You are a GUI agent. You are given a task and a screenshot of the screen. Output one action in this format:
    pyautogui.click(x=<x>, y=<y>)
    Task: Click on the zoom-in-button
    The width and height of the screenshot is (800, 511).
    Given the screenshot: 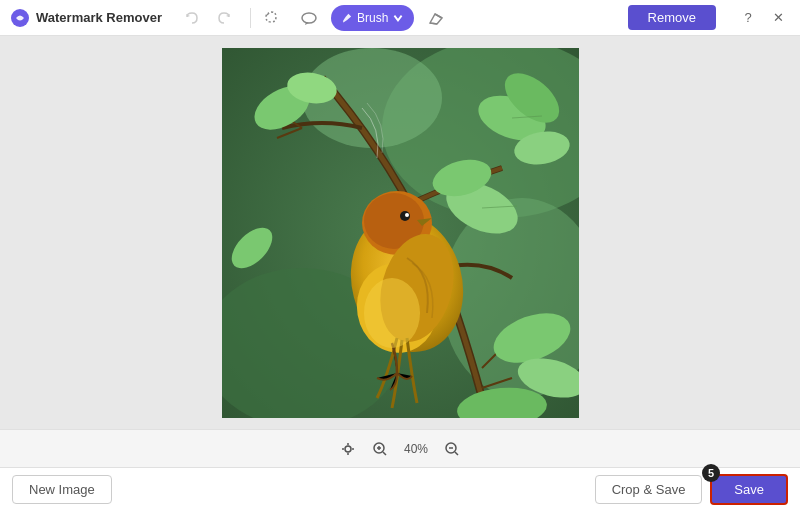 What is the action you would take?
    pyautogui.click(x=380, y=449)
    